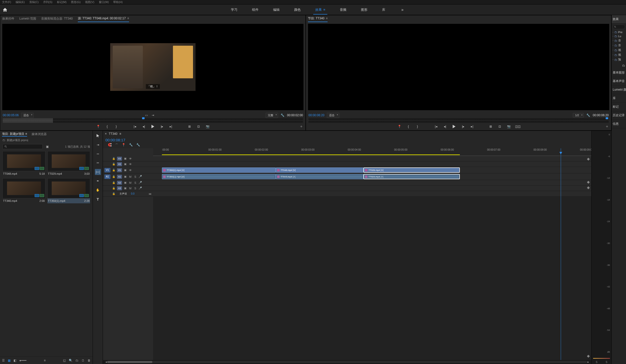 Image resolution: width=626 pixels, height=364 pixels. Describe the element at coordinates (619, 107) in the screenshot. I see `collapsed-panel-tab: 标记` at that location.